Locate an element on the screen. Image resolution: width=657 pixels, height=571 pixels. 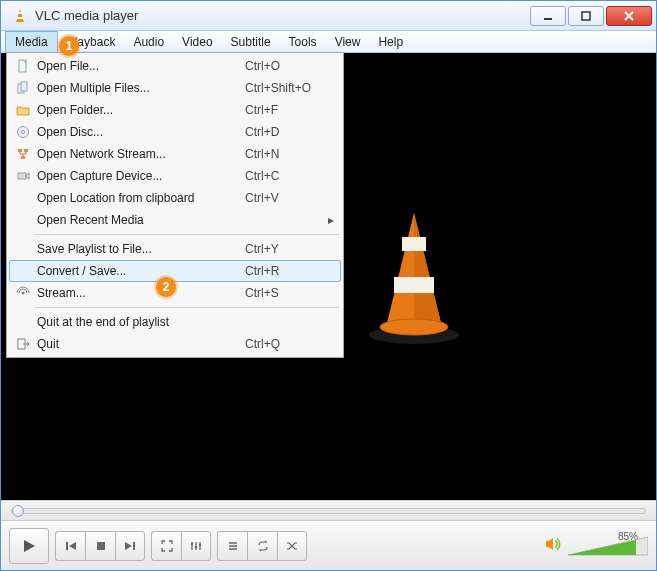
skip-back-icon is located at coordinates (71, 546).